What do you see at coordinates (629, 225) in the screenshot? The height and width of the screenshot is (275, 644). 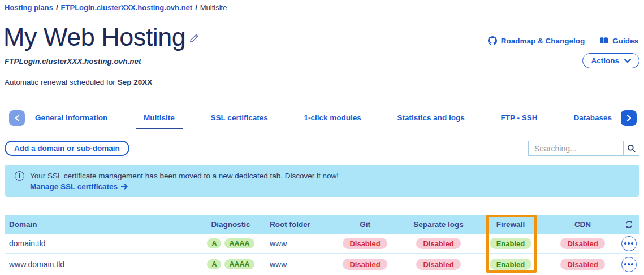 I see `refresh-button` at bounding box center [629, 225].